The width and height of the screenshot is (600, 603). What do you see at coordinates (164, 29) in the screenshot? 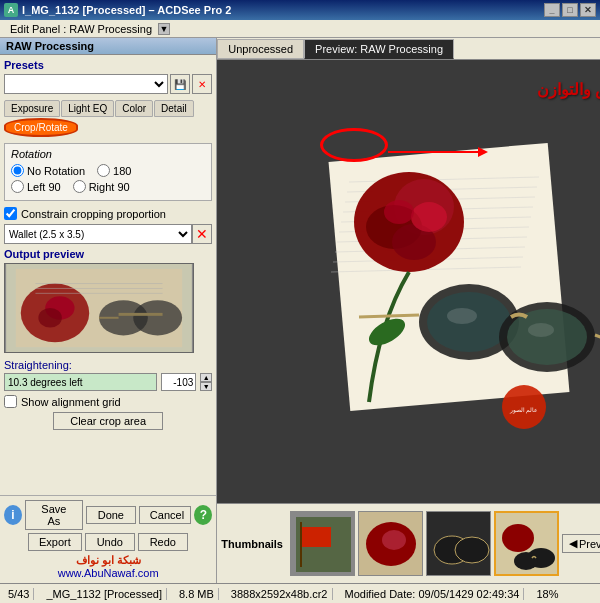
I see `panel-drop-arrow: ▼` at bounding box center [164, 29].